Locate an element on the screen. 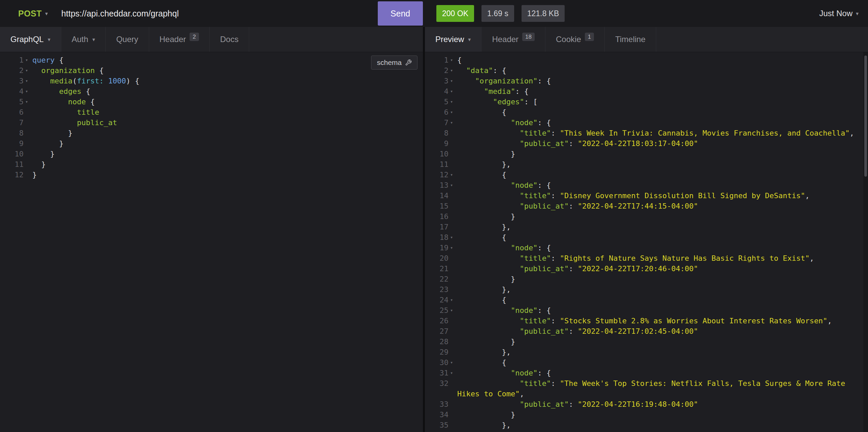 The width and height of the screenshot is (868, 432). line-number: 15 is located at coordinates (444, 206).